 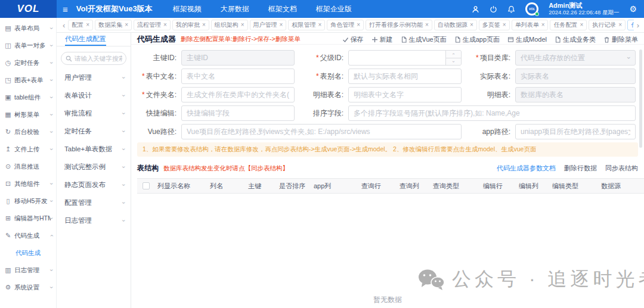 I want to click on save-button: 保存, so click(x=353, y=39).